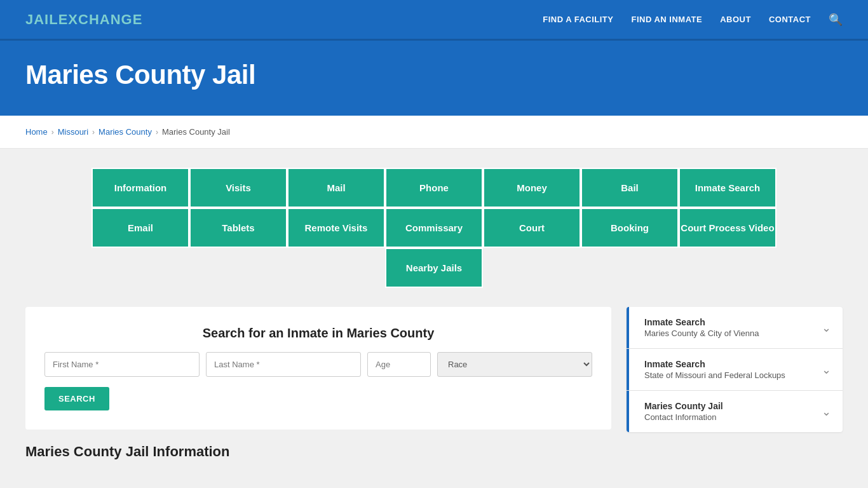  Describe the element at coordinates (735, 370) in the screenshot. I see `sidebar-inmate-search-state: Inmate Search State of Missouri and Fede…` at that location.